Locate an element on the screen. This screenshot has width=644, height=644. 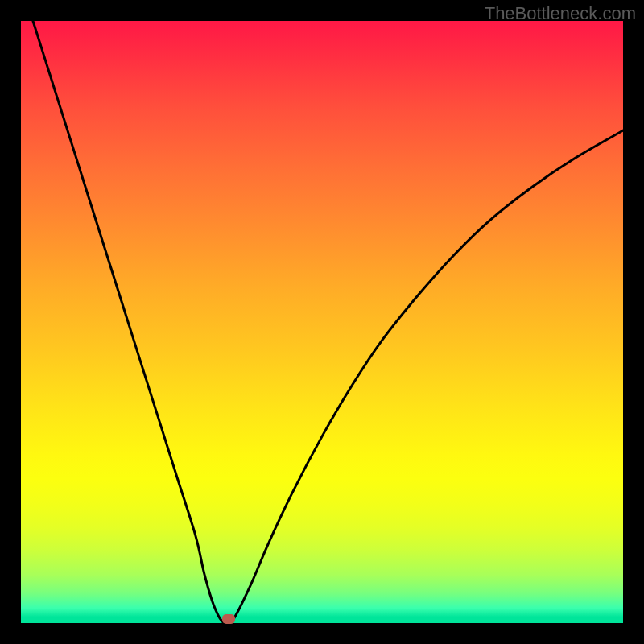
optimum-marker is located at coordinates (229, 619).